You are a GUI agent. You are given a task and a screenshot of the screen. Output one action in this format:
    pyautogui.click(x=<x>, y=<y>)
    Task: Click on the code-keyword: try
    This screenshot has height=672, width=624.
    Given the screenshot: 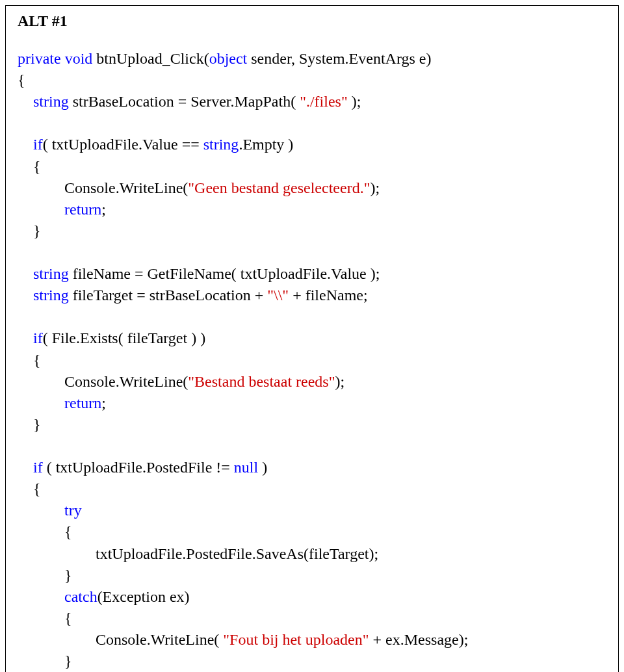 What is the action you would take?
    pyautogui.click(x=73, y=510)
    